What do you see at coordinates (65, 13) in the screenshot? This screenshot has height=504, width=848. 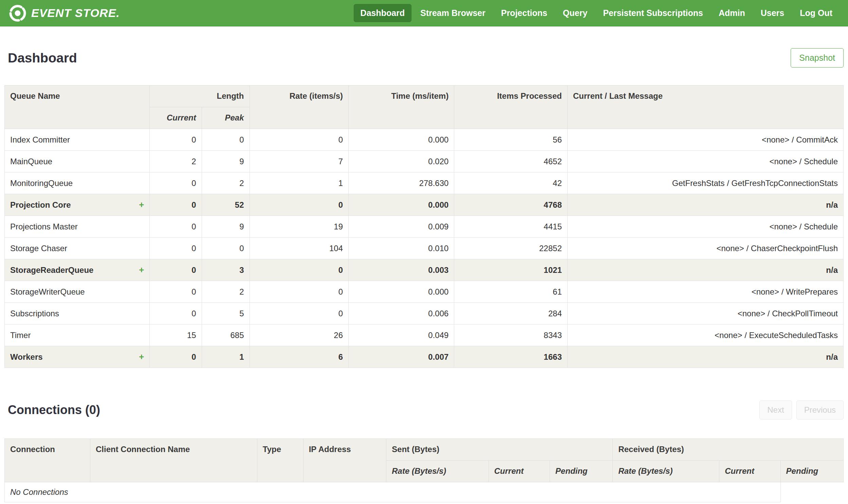 I see `brand-link: EVENT STORE.` at bounding box center [65, 13].